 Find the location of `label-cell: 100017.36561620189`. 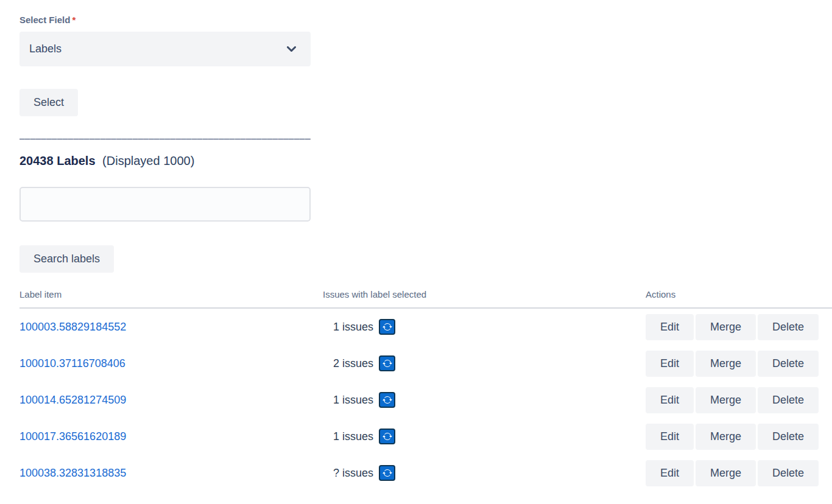

label-cell: 100017.36561620189 is located at coordinates (171, 437).